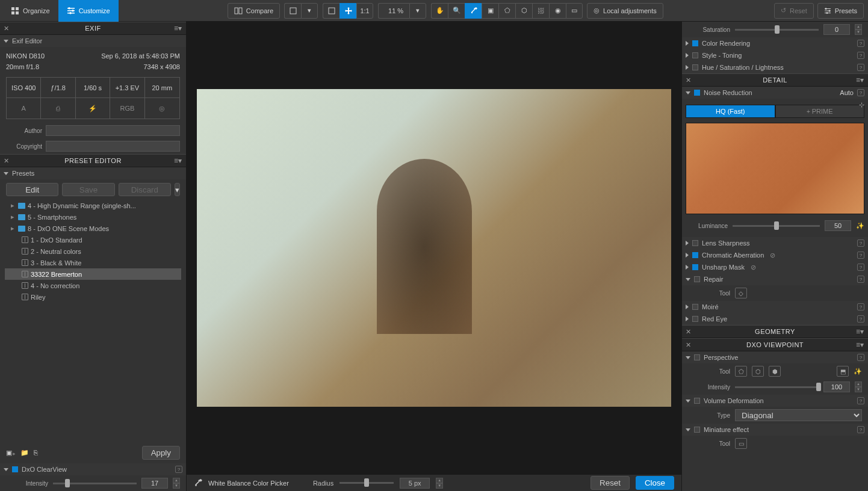  What do you see at coordinates (93, 274) in the screenshot?
I see `preset-tree-item: 33322 Bremerton` at bounding box center [93, 274].